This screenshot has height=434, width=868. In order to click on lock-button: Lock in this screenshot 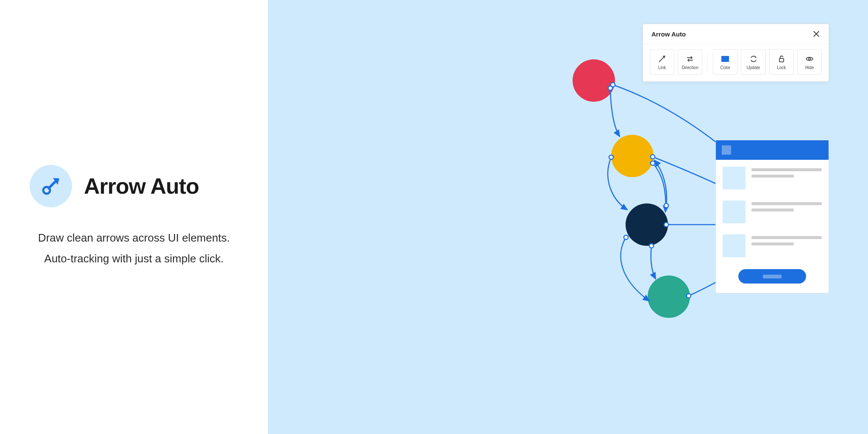, I will do `click(782, 62)`.